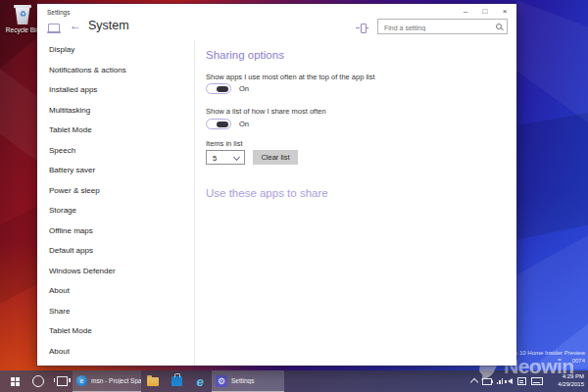 This screenshot has height=392, width=588. I want to click on search-box, so click(443, 26).